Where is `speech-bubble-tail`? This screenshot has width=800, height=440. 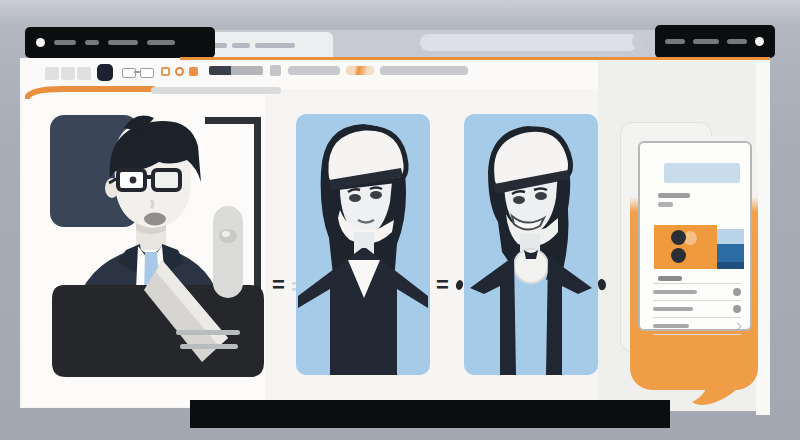 speech-bubble-tail is located at coordinates (717, 390).